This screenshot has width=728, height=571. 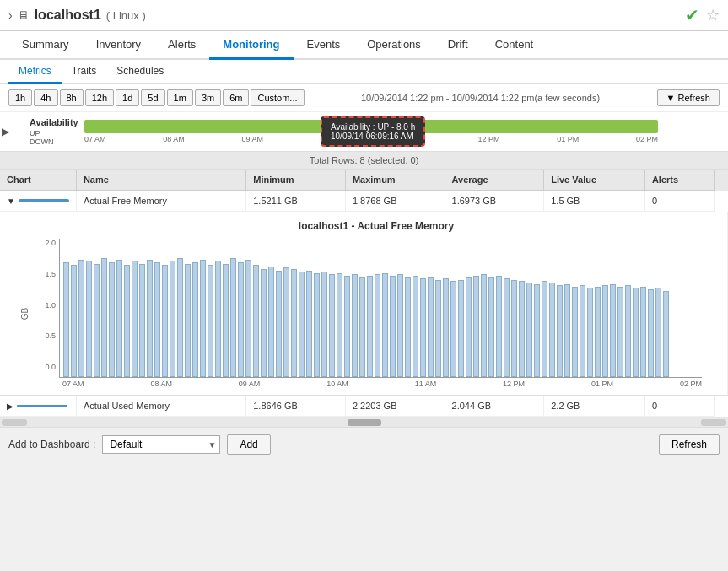 I want to click on bottom-refresh-button: Refresh, so click(x=689, y=444).